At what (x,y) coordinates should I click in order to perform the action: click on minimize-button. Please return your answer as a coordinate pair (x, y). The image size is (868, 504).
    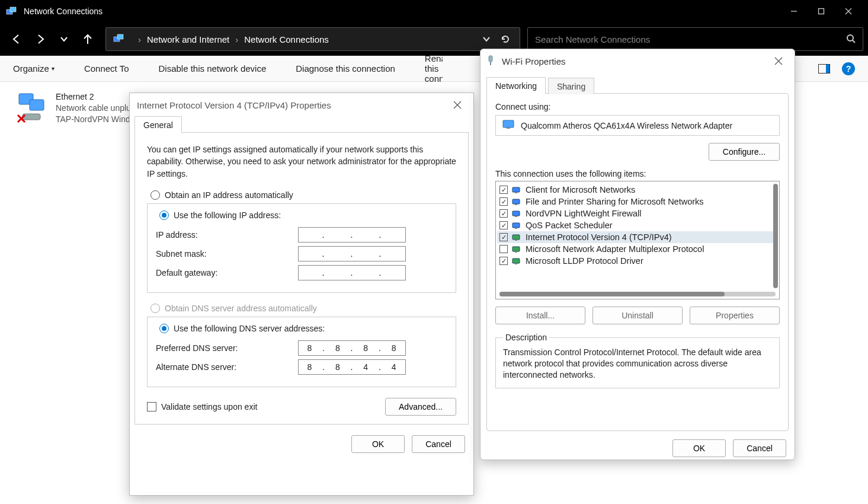
    Looking at the image, I should click on (794, 11).